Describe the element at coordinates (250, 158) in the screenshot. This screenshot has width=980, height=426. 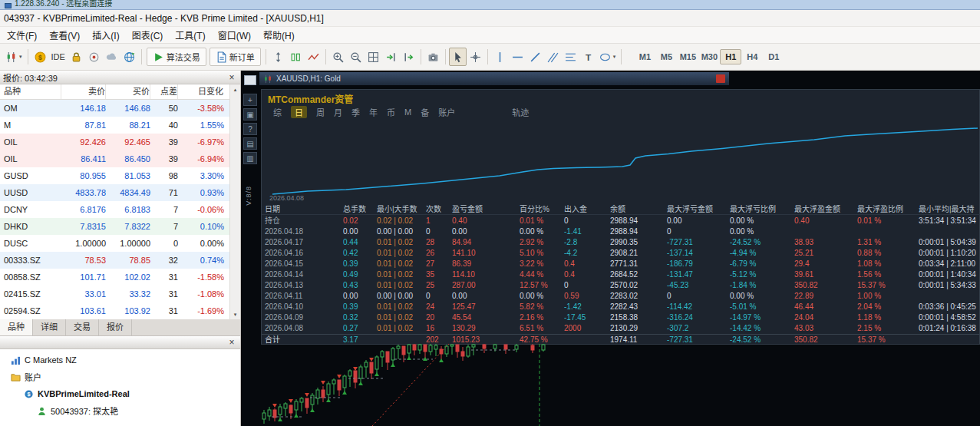
I see `window-icon: ▥` at that location.